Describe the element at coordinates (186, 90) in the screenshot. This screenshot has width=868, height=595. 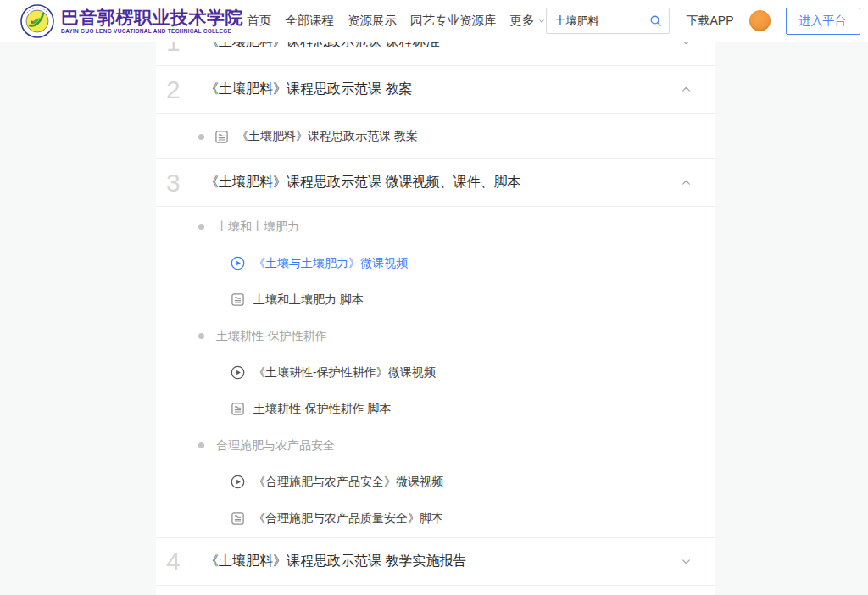
I see `section-number: 2` at that location.